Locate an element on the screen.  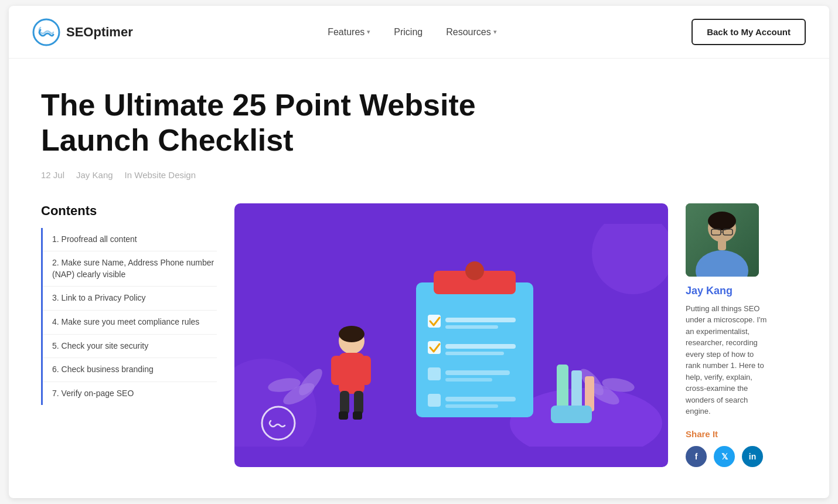
navbar: SEOptimer Features ▾ Pricing Resources ▾… is located at coordinates (419, 32).